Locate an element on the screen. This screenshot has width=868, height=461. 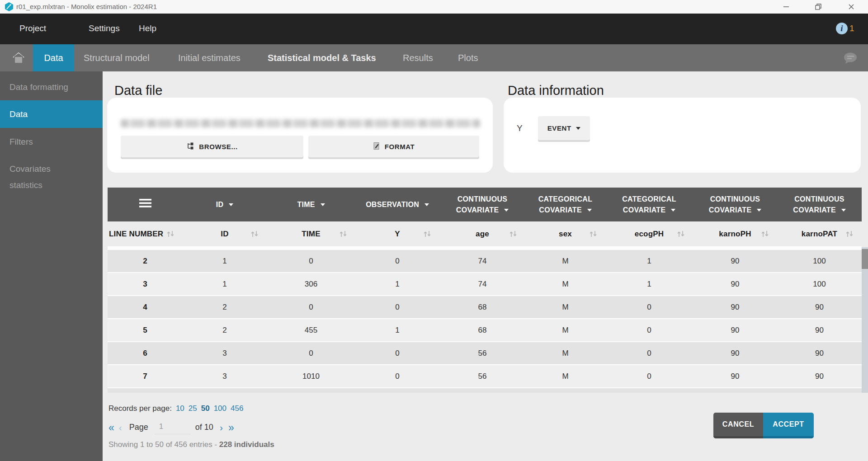
tab-structural-model: Structural model is located at coordinates (117, 58).